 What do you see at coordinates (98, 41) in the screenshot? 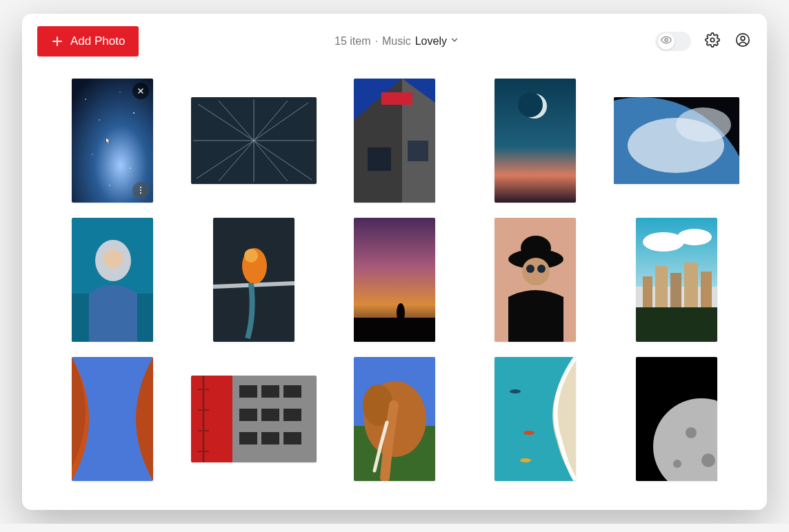
I see `add-photo-label: Add Photo` at bounding box center [98, 41].